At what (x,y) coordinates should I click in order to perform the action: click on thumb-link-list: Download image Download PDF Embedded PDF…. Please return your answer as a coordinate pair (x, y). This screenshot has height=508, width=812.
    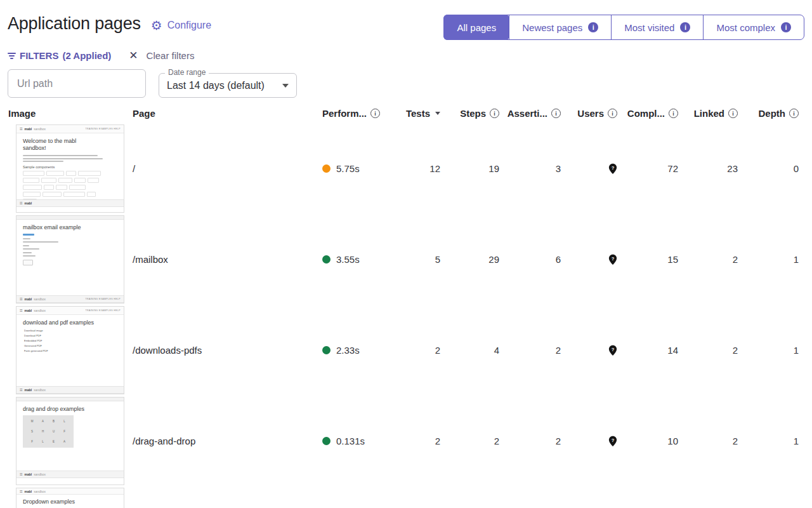
    Looking at the image, I should click on (74, 340).